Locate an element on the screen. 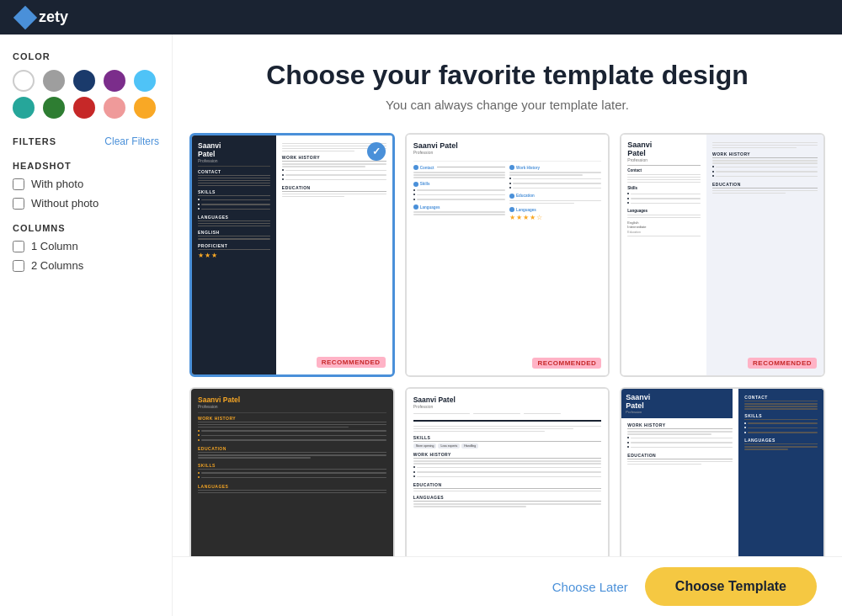 This screenshot has height=616, width=842. one-column-label: 1 Column is located at coordinates (55, 246).